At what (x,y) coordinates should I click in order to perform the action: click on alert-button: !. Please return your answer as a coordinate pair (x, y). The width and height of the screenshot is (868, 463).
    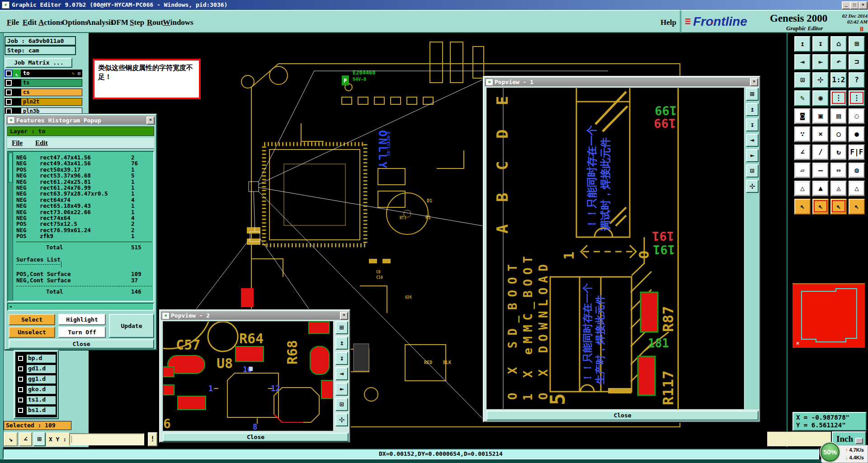
    Looking at the image, I should click on (153, 439).